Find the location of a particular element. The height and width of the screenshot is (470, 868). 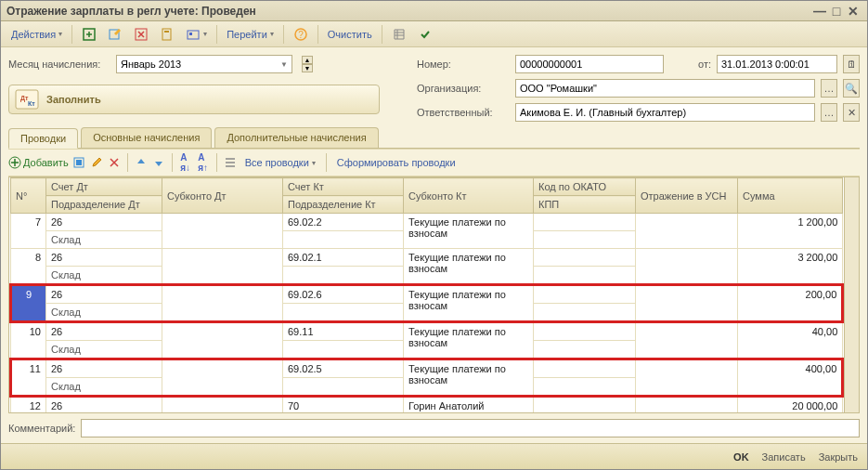

table-row: 72669.02.2Текущие платежи по взносам1 20… is located at coordinates (427, 223).